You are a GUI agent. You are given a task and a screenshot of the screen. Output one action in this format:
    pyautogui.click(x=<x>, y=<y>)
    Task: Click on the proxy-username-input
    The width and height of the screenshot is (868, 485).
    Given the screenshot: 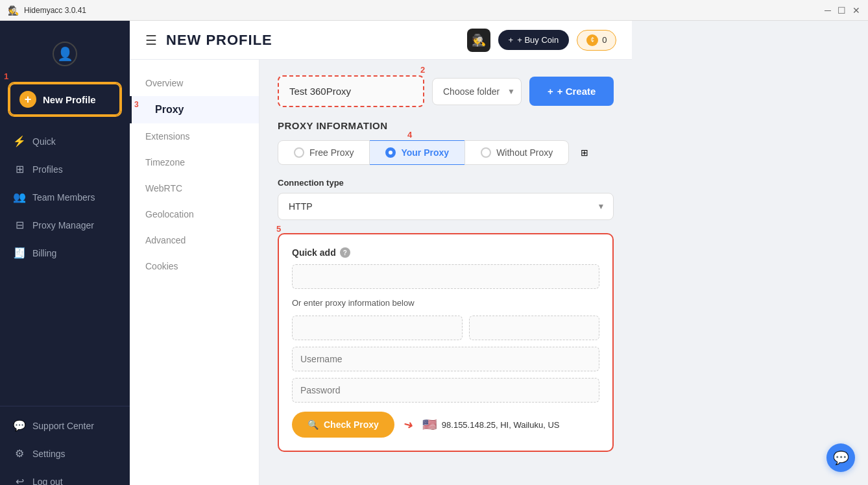 What is the action you would take?
    pyautogui.click(x=446, y=359)
    